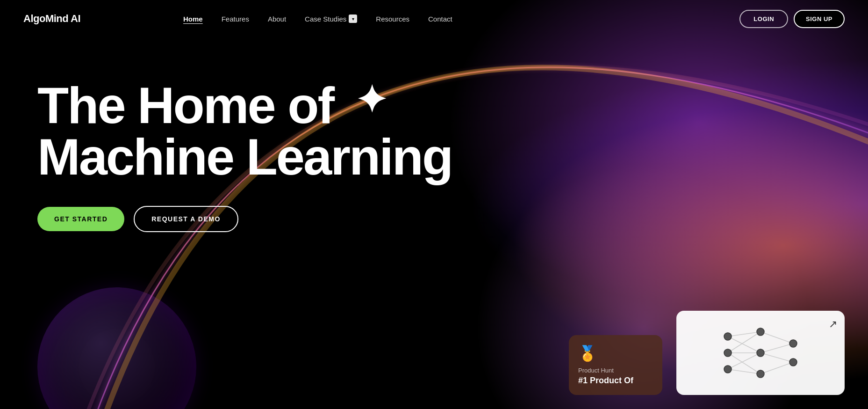 The width and height of the screenshot is (868, 409). I want to click on neural-net-graphic, so click(760, 353).